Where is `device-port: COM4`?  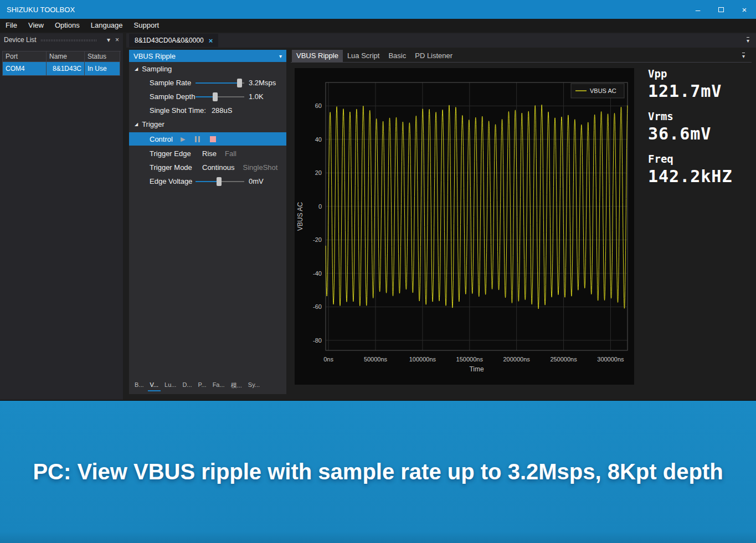 device-port: COM4 is located at coordinates (24, 69).